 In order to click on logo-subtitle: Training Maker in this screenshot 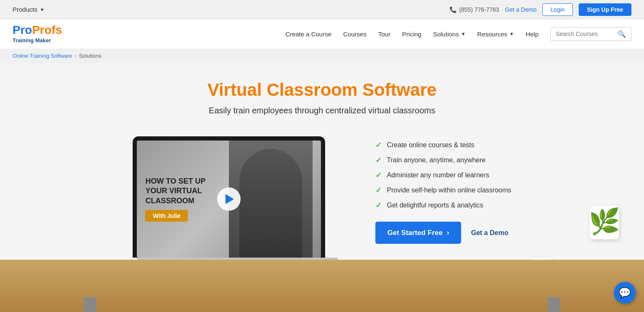, I will do `click(37, 41)`.